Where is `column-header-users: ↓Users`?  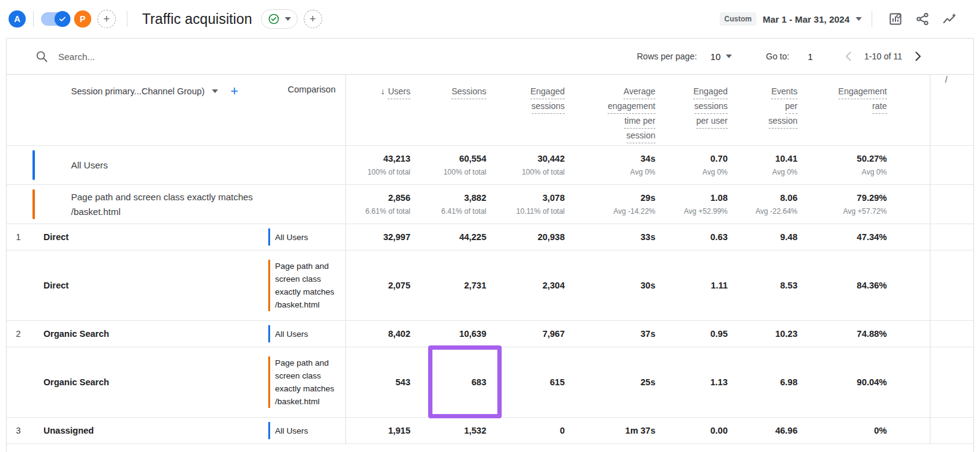
column-header-users: ↓Users is located at coordinates (379, 110).